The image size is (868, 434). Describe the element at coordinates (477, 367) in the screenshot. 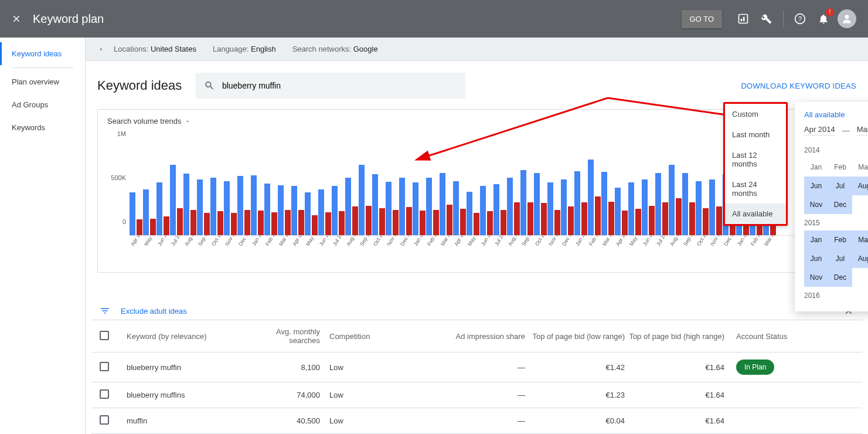

I see `table-row: blueberry muffin8,100Low—€1.42€1.64In Pl…` at that location.